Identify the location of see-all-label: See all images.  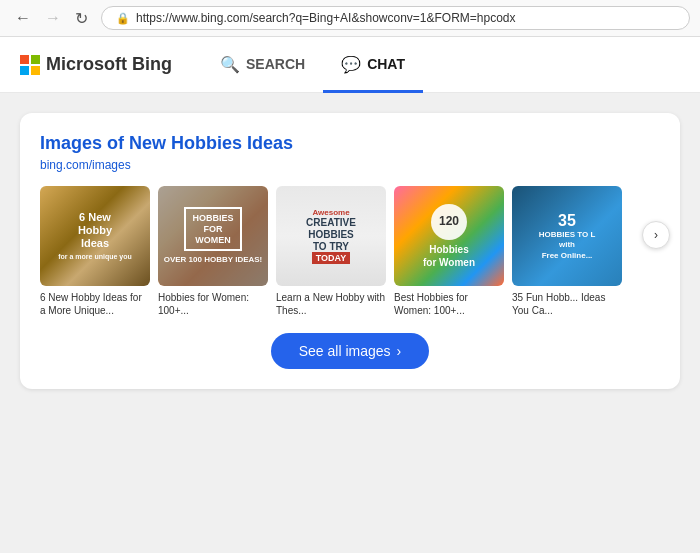
(345, 351).